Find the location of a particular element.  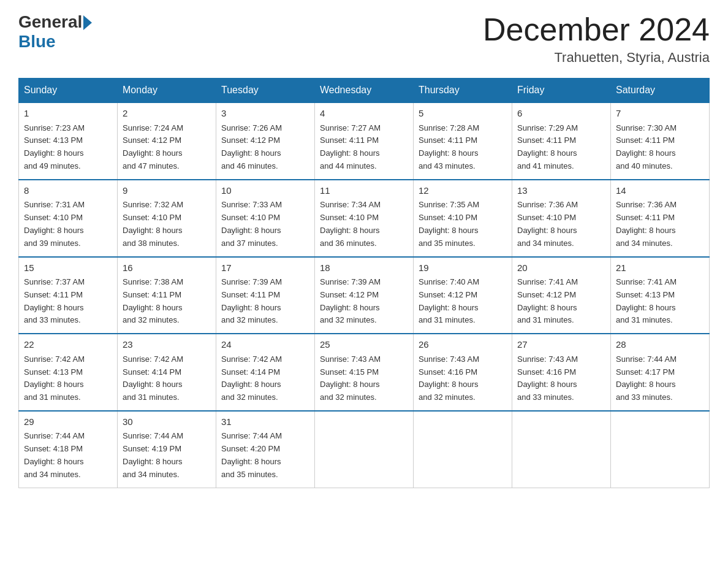

day-number: 19 is located at coordinates (463, 269).